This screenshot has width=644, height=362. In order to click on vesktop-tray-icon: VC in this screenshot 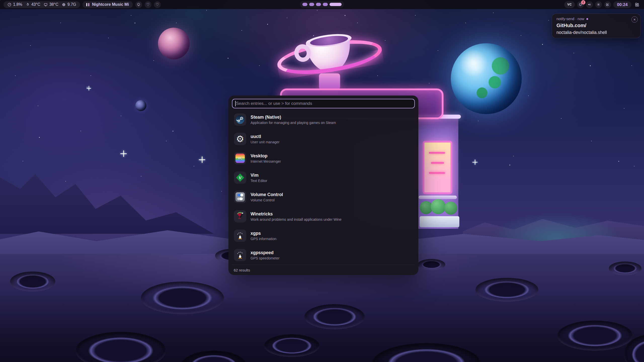, I will do `click(570, 5)`.